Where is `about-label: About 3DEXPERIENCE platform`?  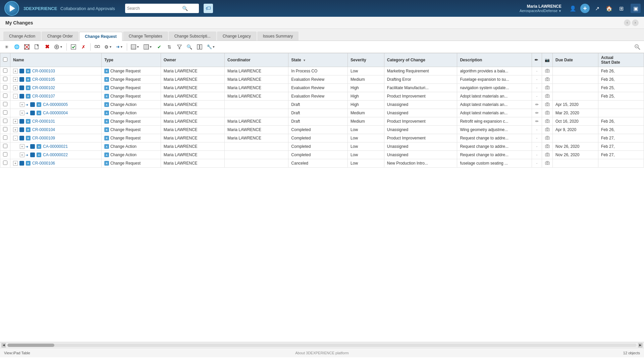
about-label: About 3DEXPERIENCE platform is located at coordinates (322, 353).